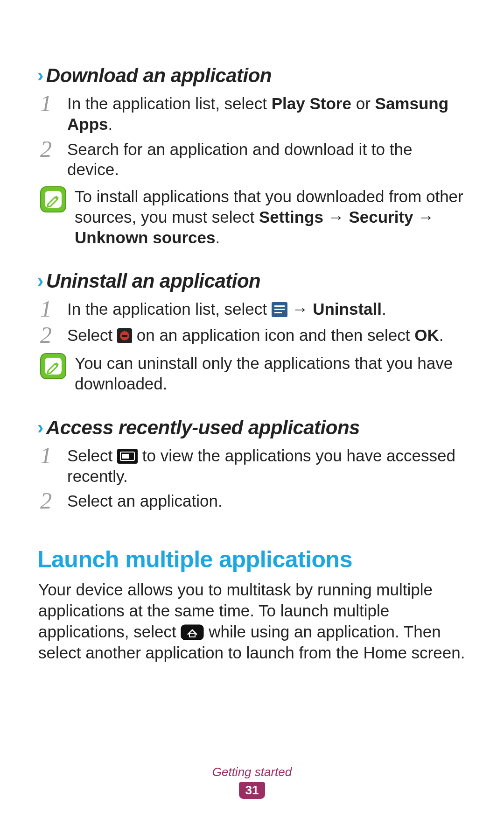 Image resolution: width=504 pixels, height=827 pixels. What do you see at coordinates (252, 559) in the screenshot?
I see `heading-launch-multiple: Launch multiple applications` at bounding box center [252, 559].